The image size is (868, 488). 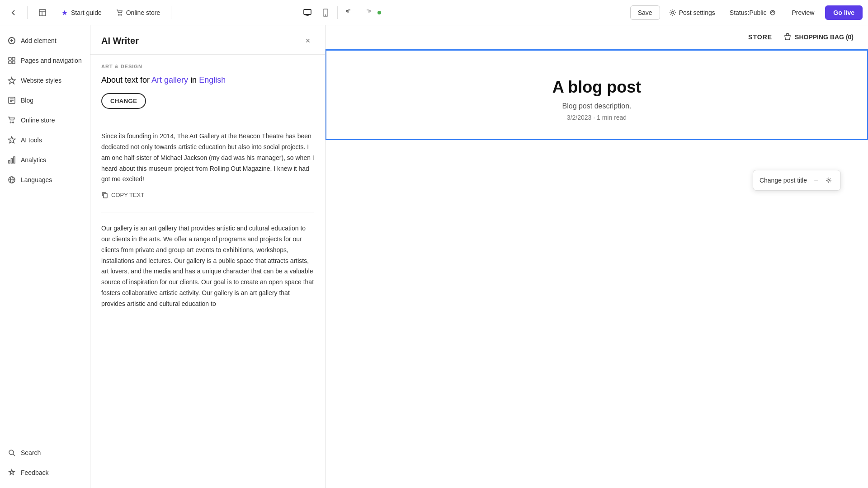 What do you see at coordinates (818, 37) in the screenshot?
I see `shopping-bag: SHOPPING BAG (0)` at bounding box center [818, 37].